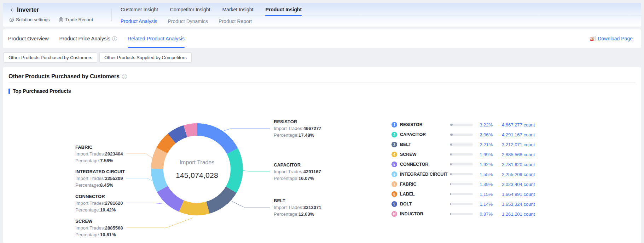 The image size is (644, 243). Describe the element at coordinates (159, 223) in the screenshot. I see `leader-line-screw` at that location.